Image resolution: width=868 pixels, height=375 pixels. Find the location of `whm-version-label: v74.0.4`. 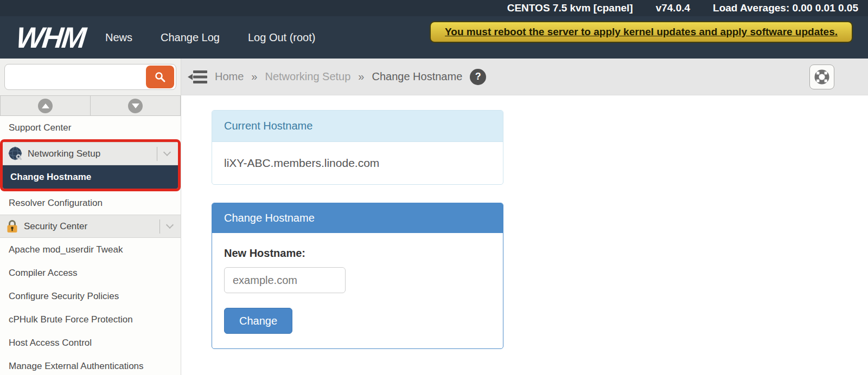

whm-version-label: v74.0.4 is located at coordinates (673, 8).